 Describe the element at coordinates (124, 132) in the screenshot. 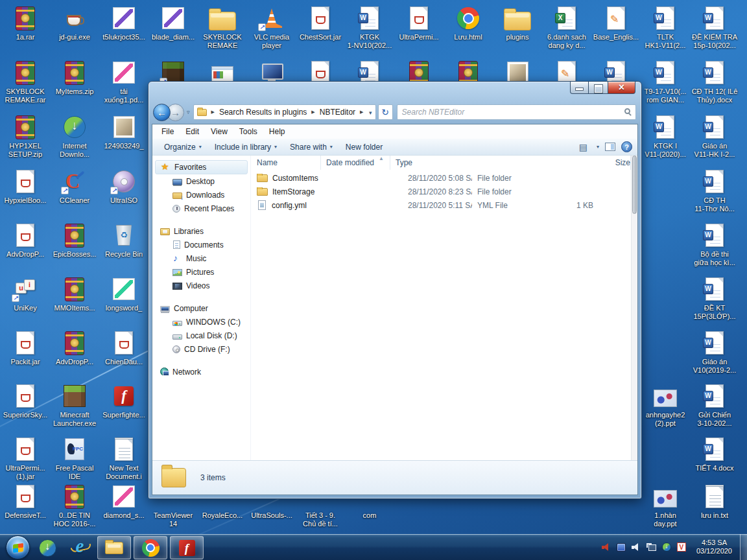

I see `desktop-icon: 124903249_` at that location.